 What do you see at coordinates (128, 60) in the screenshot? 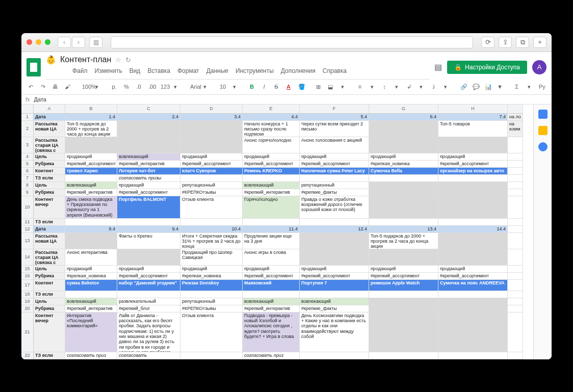
I see `move-icon: ↻` at bounding box center [128, 60].